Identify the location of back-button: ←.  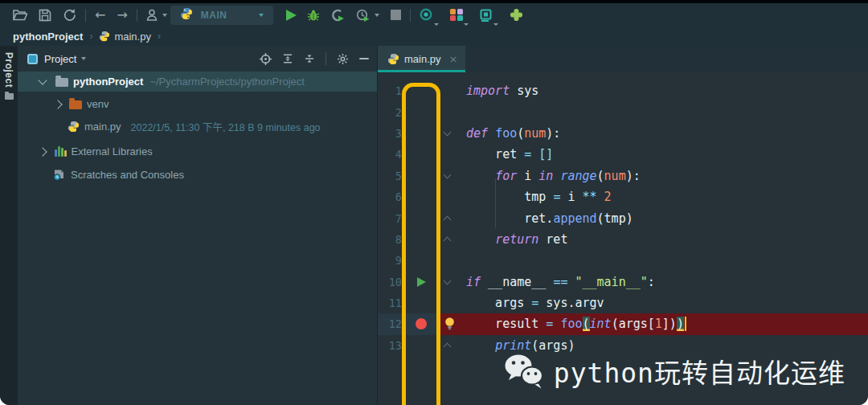
(100, 15).